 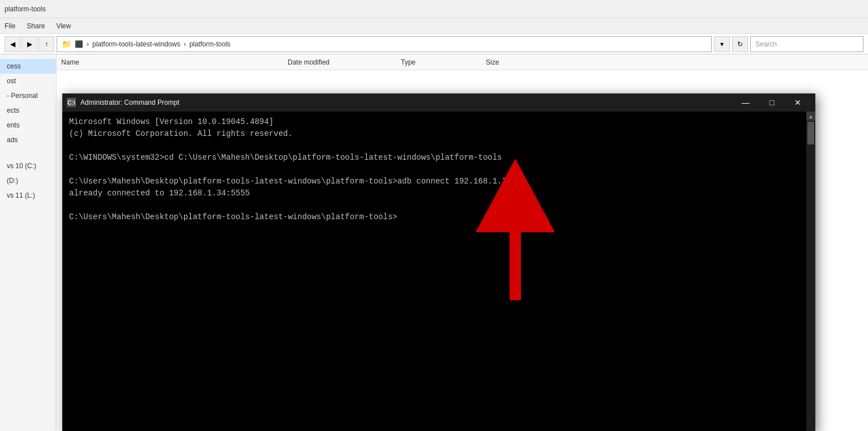 I want to click on refresh-button: ↻, so click(x=740, y=44).